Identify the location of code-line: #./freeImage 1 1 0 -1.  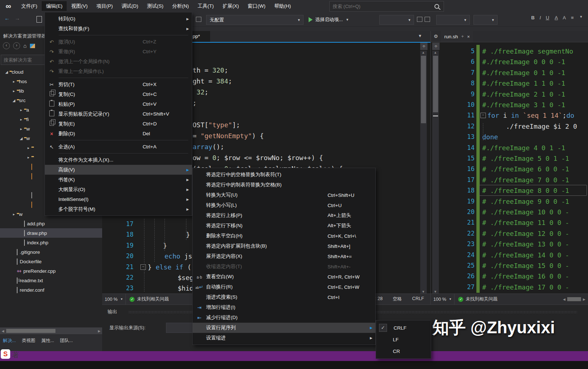
(524, 83).